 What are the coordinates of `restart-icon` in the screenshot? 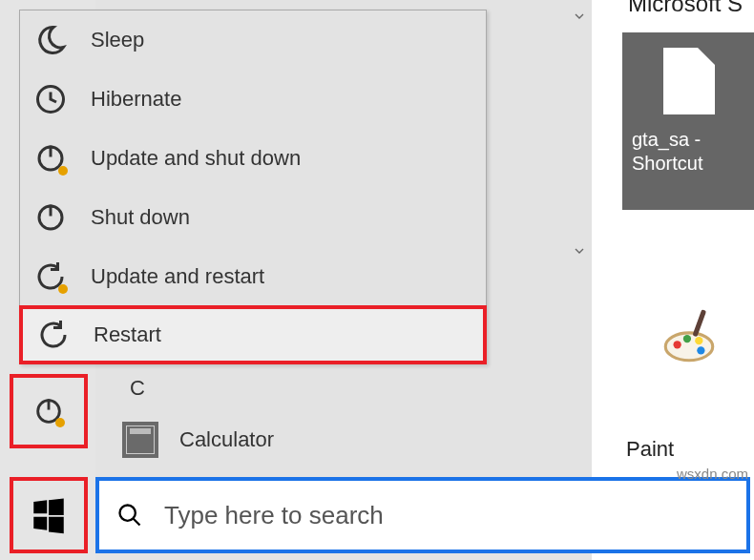 It's located at (53, 335).